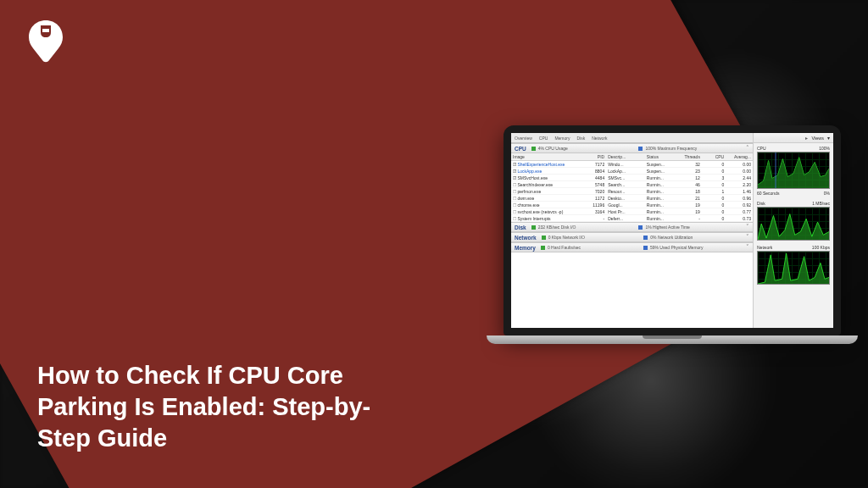  I want to click on table-row: chrome.exe11196Googl...Runnin...1900.92, so click(632, 205).